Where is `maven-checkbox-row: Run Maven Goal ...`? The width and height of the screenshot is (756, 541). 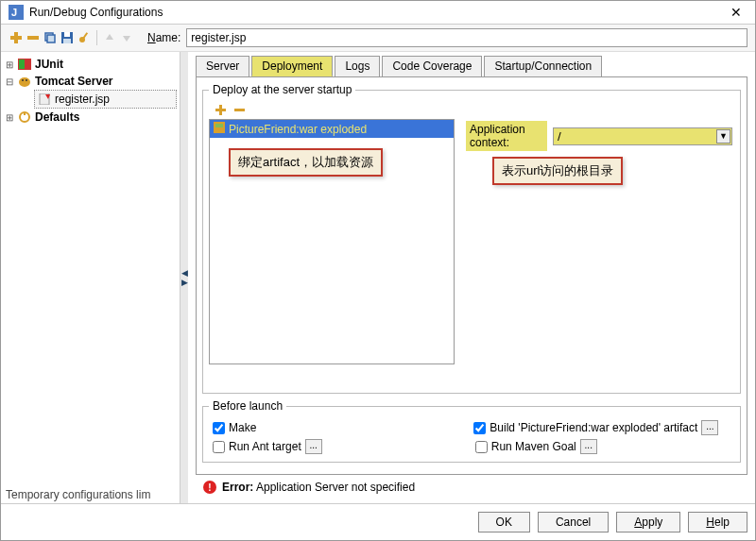 maven-checkbox-row: Run Maven Goal ... is located at coordinates (537, 447).